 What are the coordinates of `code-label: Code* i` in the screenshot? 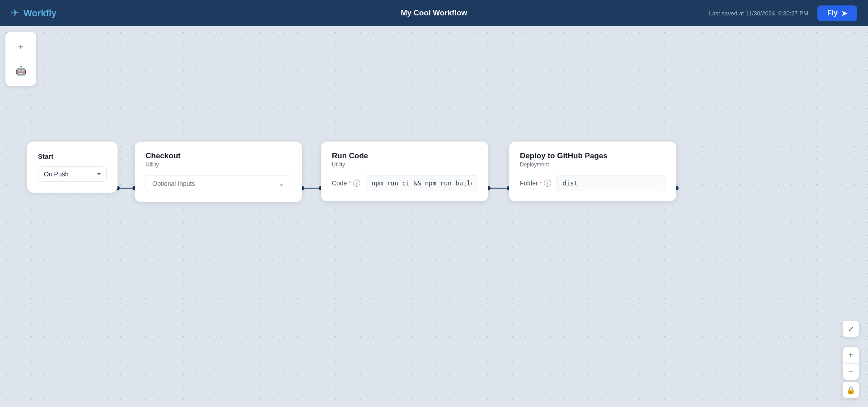 It's located at (346, 183).